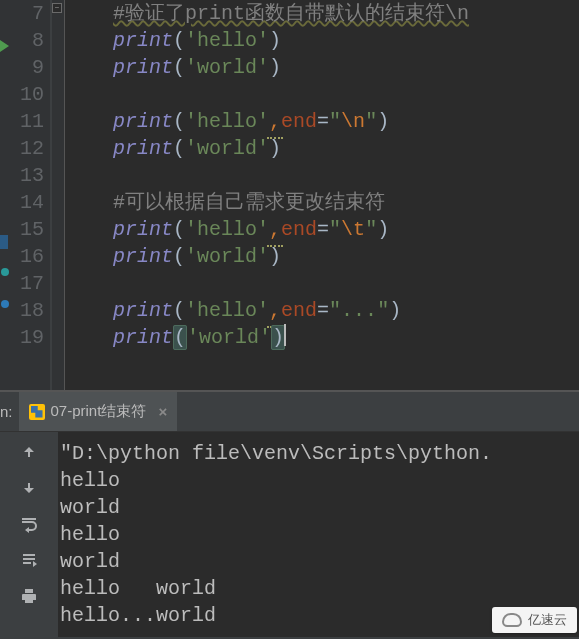  Describe the element at coordinates (285, 335) in the screenshot. I see `text-caret` at that location.